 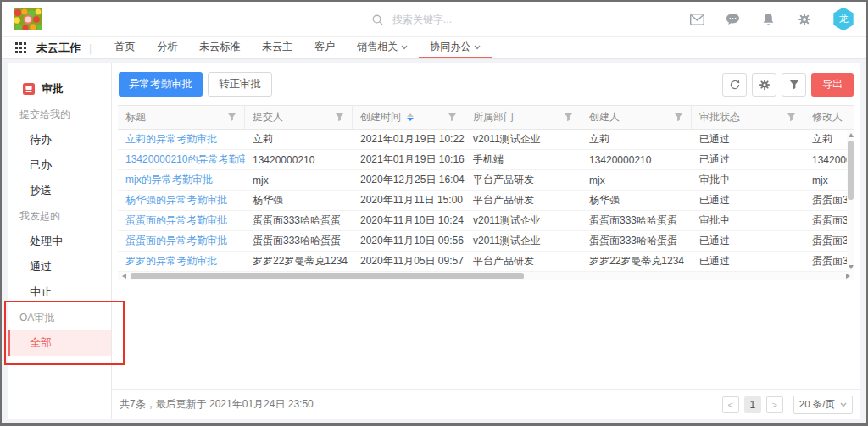 I want to click on scroll-left-arrow-icon, so click(x=124, y=276).